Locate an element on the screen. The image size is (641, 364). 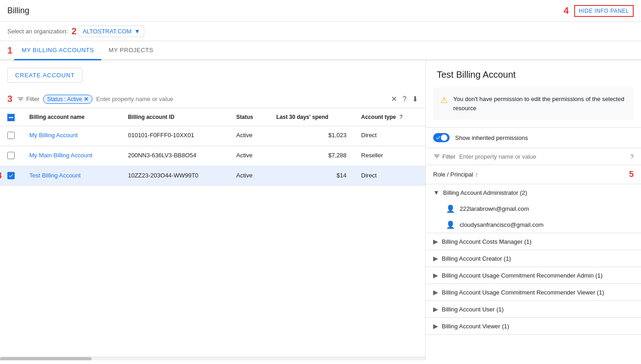
row2-checkbox is located at coordinates (11, 155).